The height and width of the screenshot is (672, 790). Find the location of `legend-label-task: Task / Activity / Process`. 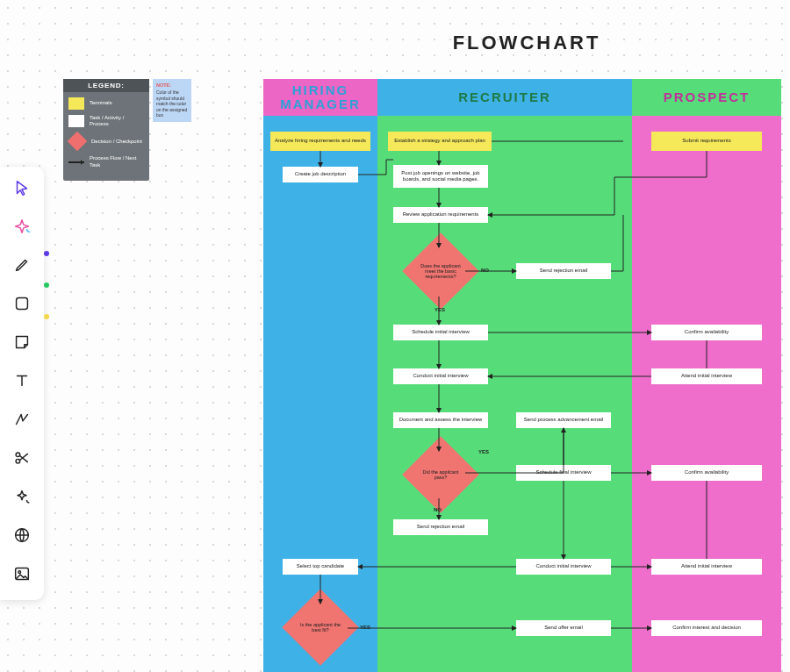

legend-label-task: Task / Activity / Process is located at coordinates (117, 121).